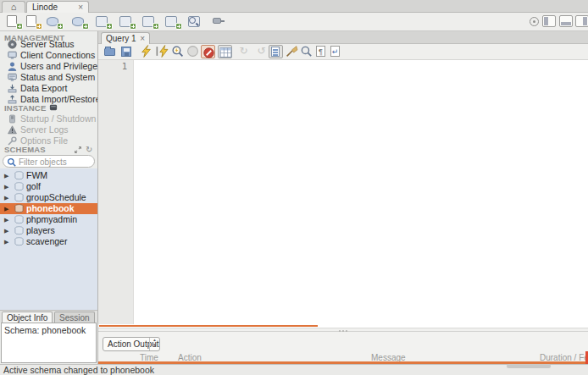 This screenshot has width=588, height=375. What do you see at coordinates (59, 78) in the screenshot?
I see `sidebar-item-label: Status and System Variables` at bounding box center [59, 78].